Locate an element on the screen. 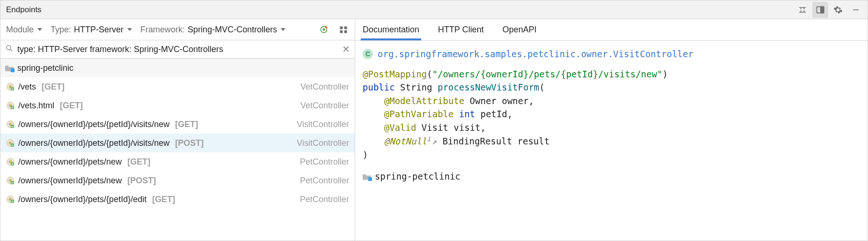 The image size is (868, 241). endpoint-row: /owners/{ownerId}/pets/new[GET]PetContro… is located at coordinates (178, 162).